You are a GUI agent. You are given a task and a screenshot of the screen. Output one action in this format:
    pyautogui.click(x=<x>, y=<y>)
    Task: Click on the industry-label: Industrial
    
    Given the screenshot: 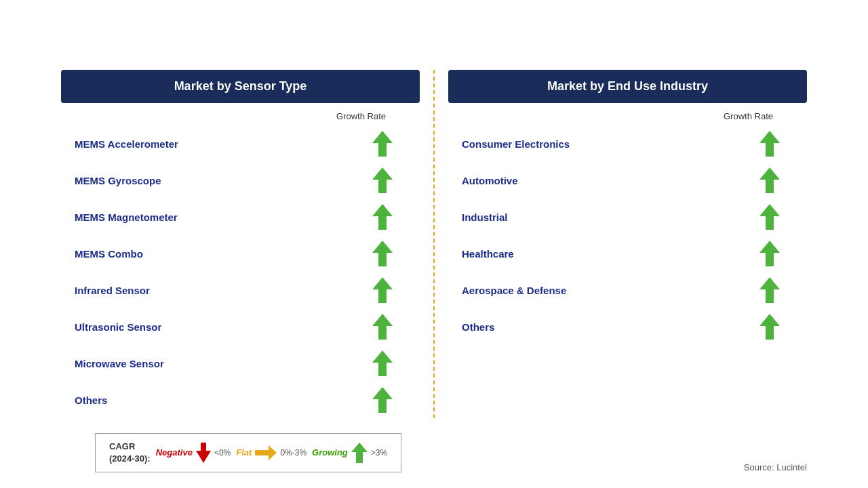 What is the action you would take?
    pyautogui.click(x=485, y=217)
    